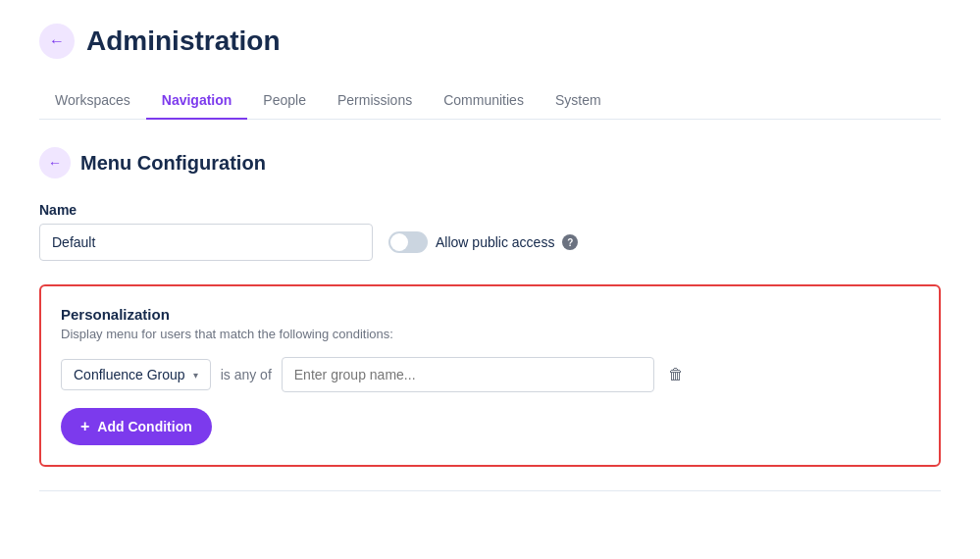 The height and width of the screenshot is (559, 980). I want to click on name-input, so click(206, 242).